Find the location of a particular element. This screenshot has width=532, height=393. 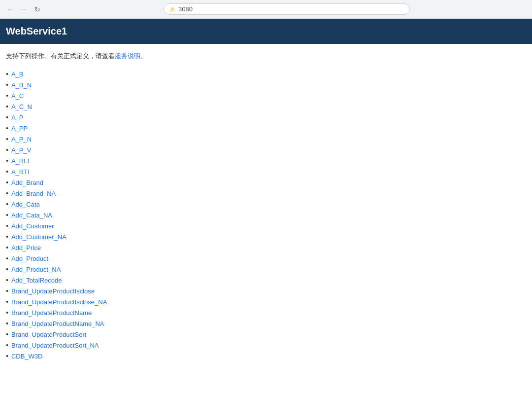

list-item: Add_Brand is located at coordinates (266, 182).